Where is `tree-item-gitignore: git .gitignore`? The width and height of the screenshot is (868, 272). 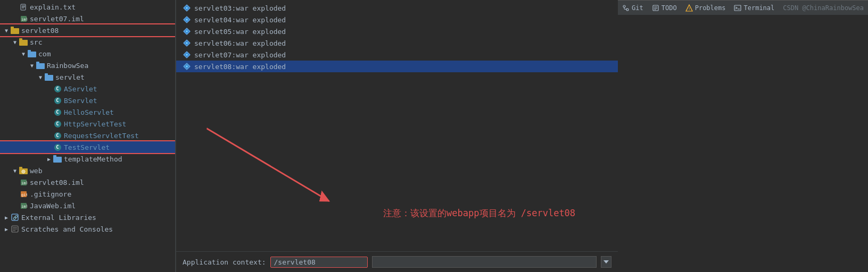
tree-item-gitignore: git .gitignore is located at coordinates (87, 194).